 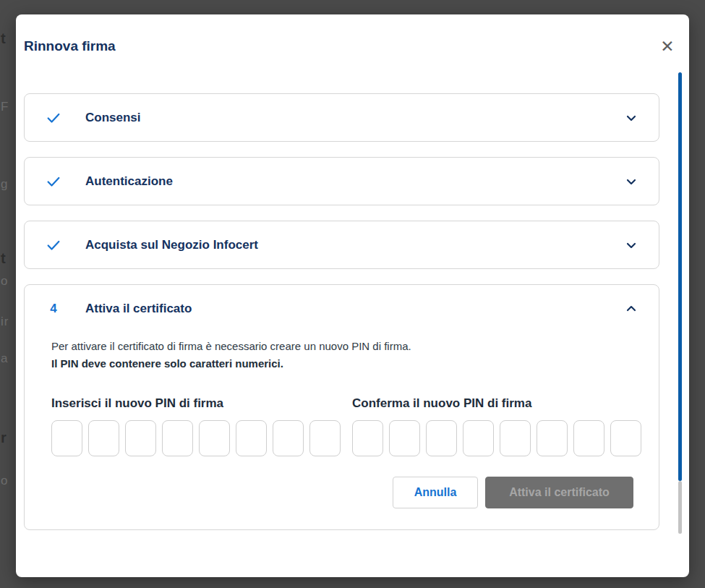 What do you see at coordinates (172, 245) in the screenshot?
I see `step-label: Acquista sul Negozio Infocert` at bounding box center [172, 245].